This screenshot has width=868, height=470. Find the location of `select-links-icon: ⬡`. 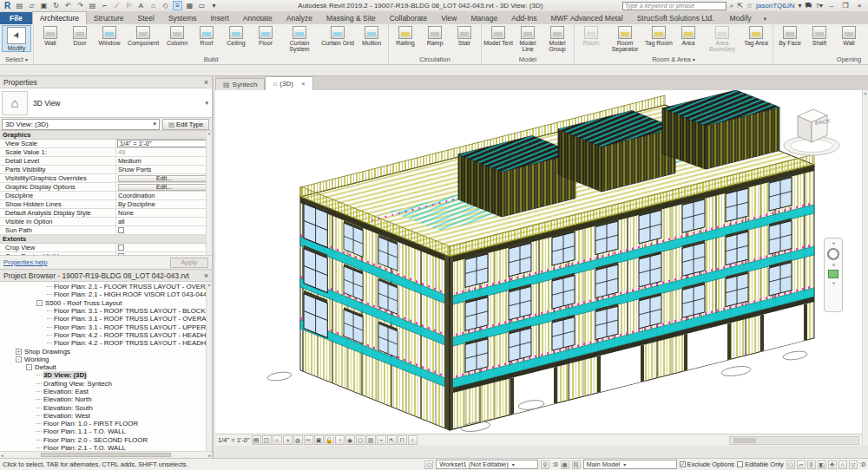

select-links-icon: ⬡ is located at coordinates (791, 465).